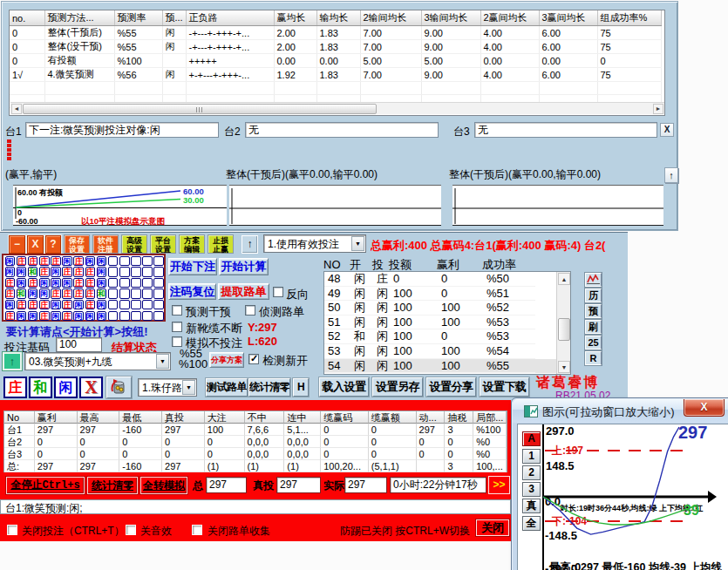 This screenshot has height=570, width=728. What do you see at coordinates (509, 18) in the screenshot?
I see `pred-col-header: 2赢间均长` at bounding box center [509, 18].